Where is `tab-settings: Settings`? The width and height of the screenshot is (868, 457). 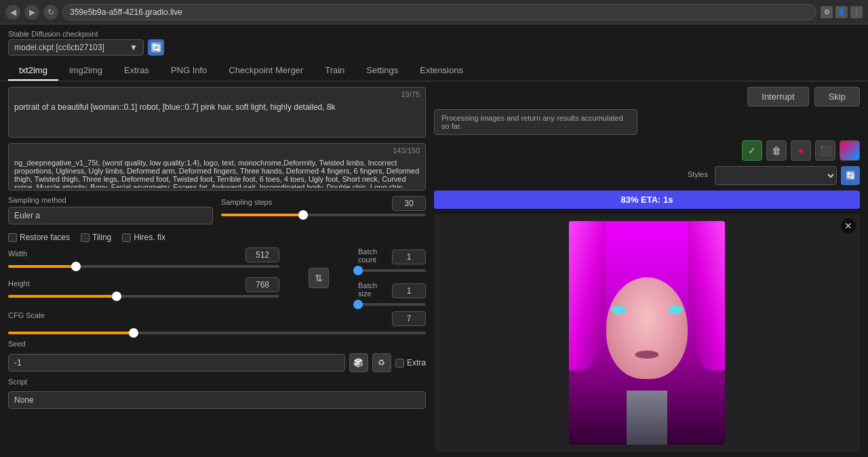 tab-settings: Settings is located at coordinates (382, 71).